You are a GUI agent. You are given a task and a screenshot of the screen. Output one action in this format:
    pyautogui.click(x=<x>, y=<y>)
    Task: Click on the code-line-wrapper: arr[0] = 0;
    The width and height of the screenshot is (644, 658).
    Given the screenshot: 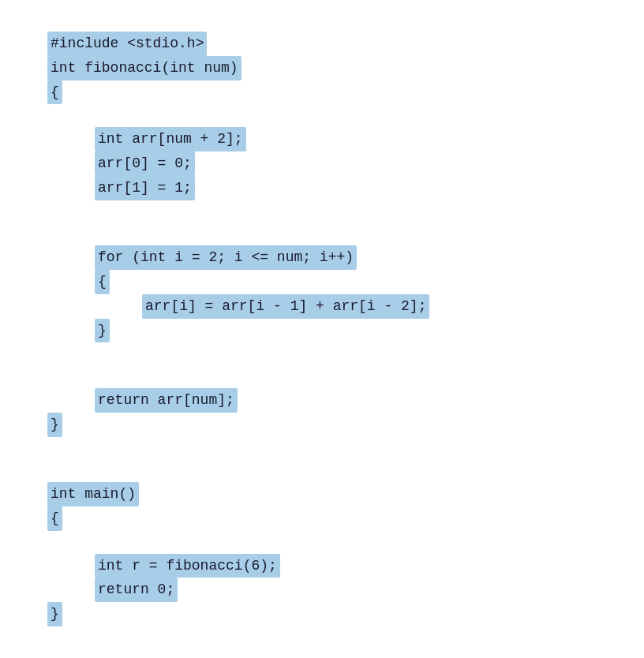 What is the action you would take?
    pyautogui.click(x=322, y=164)
    